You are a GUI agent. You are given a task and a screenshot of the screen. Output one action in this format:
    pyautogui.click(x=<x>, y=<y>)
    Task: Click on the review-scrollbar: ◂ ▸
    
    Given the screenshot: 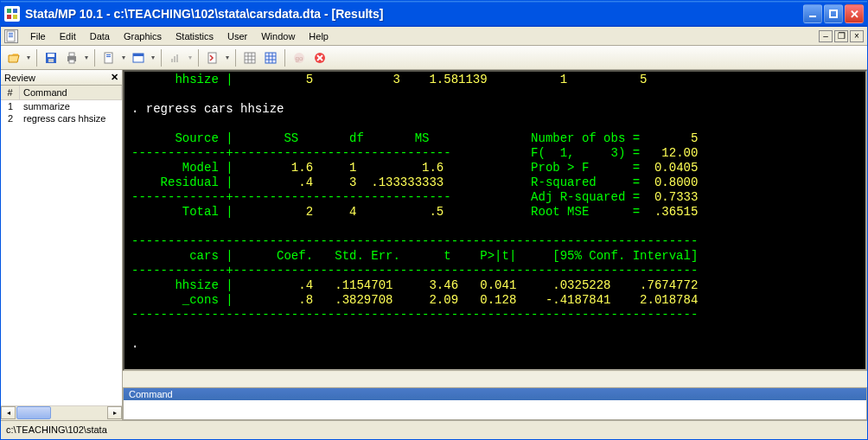 What is the action you would take?
    pyautogui.click(x=61, y=413)
    